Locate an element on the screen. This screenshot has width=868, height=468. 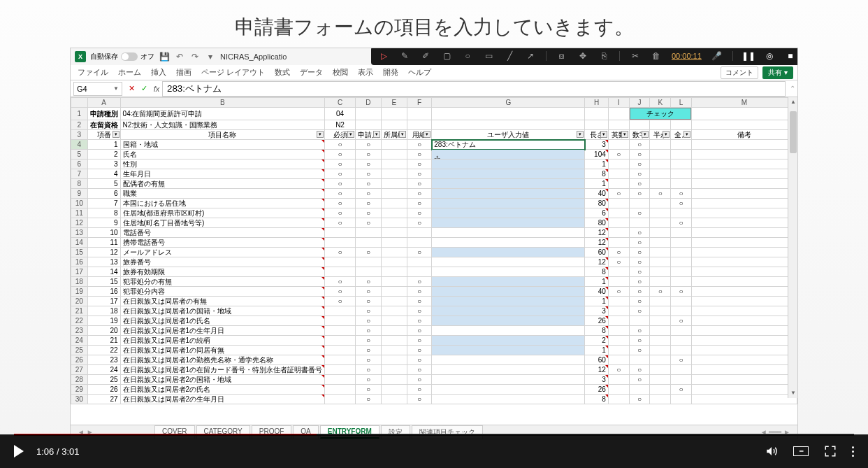
cell: 21 is located at coordinates (103, 341).